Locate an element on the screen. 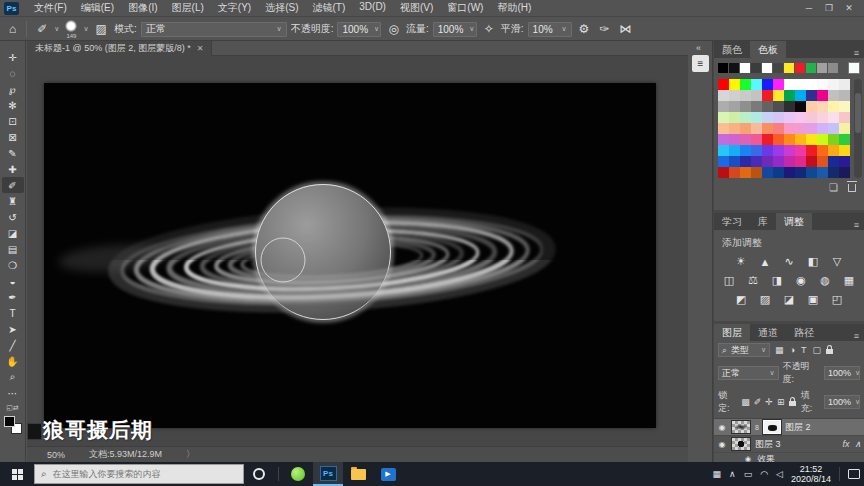  layer-name: 图层 2 is located at coordinates (798, 428).